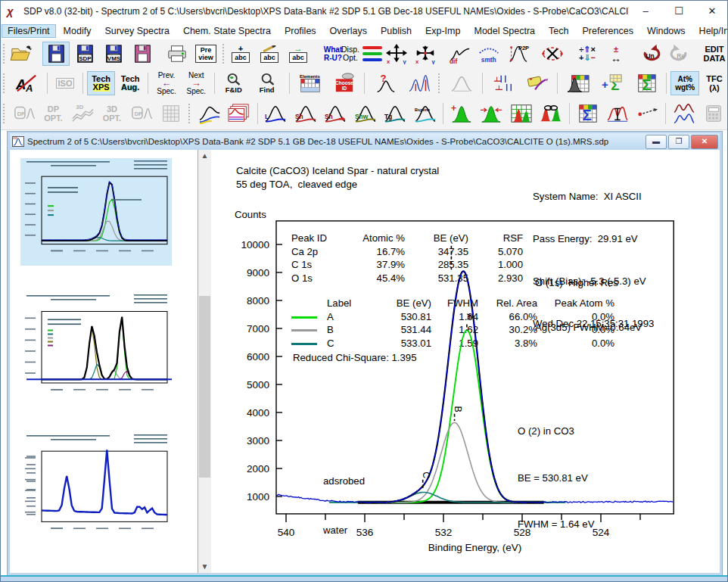 The width and height of the screenshot is (728, 582). I want to click on menu-windows: Windows, so click(666, 31).